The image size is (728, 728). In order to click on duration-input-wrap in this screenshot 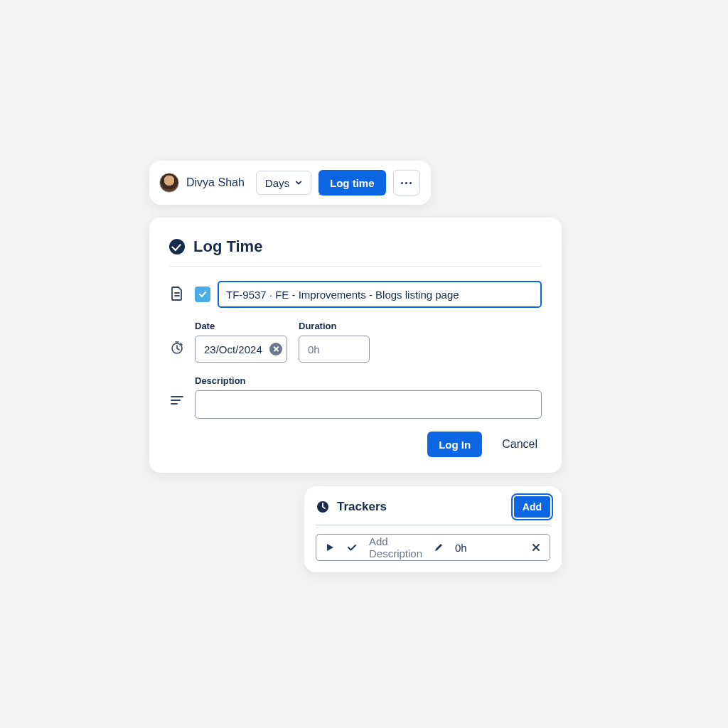, I will do `click(334, 349)`.